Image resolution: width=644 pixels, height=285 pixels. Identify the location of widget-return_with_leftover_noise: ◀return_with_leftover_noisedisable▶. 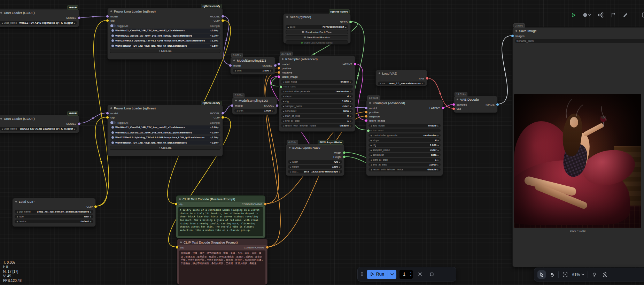
(405, 169).